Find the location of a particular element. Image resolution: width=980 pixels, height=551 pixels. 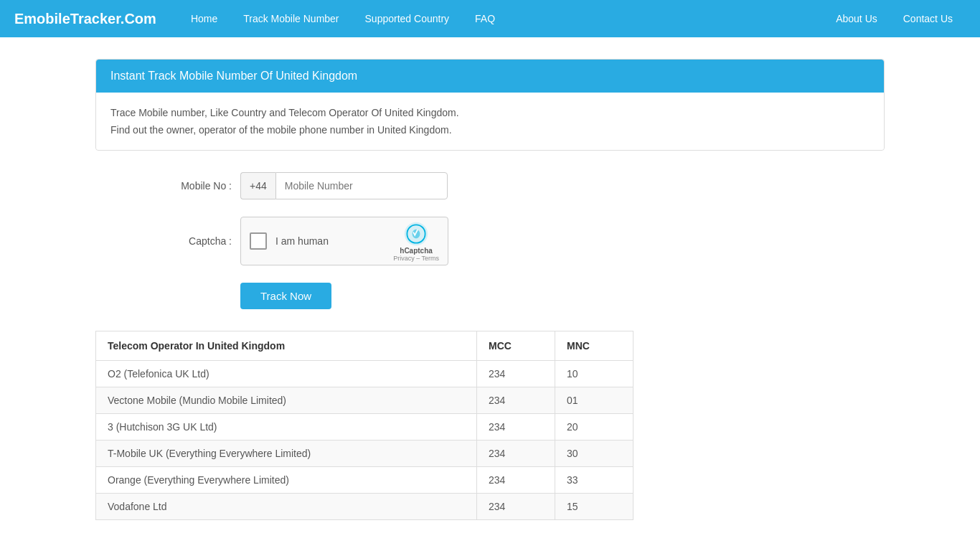

mobile-input-group: +44 is located at coordinates (344, 186).